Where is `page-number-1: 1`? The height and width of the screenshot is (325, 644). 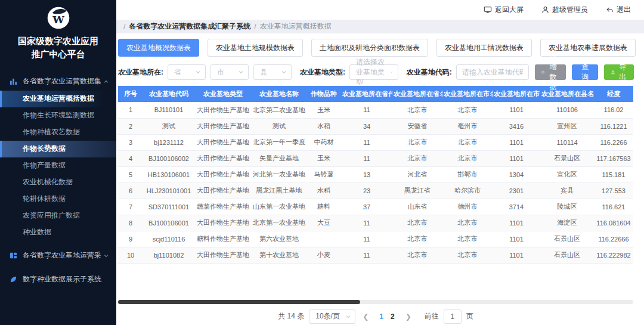 page-number-1: 1 is located at coordinates (382, 317).